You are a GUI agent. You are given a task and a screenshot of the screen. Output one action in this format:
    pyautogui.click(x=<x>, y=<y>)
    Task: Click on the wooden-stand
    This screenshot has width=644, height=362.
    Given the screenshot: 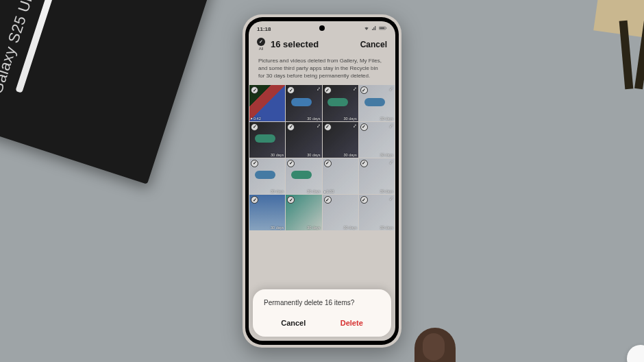 What is the action you would take?
    pyautogui.click(x=610, y=55)
    